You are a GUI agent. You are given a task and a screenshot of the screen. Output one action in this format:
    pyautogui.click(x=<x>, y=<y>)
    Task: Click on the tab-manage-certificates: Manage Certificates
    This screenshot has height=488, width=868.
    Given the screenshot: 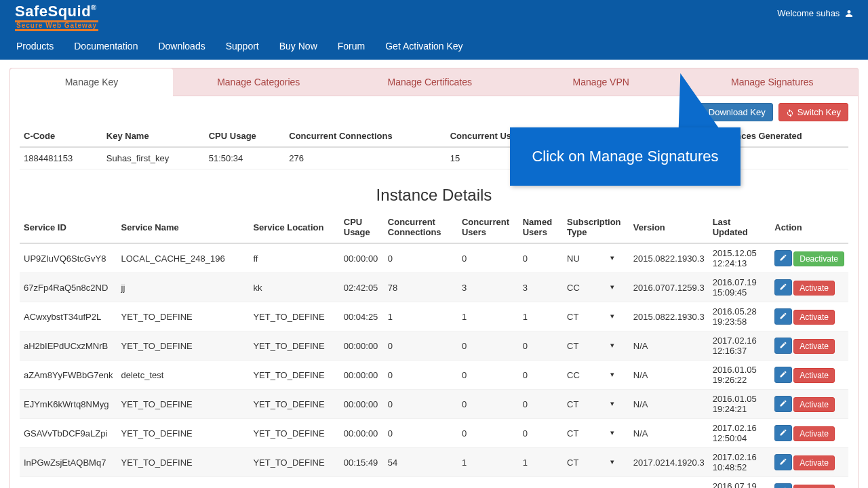 What is the action you would take?
    pyautogui.click(x=430, y=82)
    